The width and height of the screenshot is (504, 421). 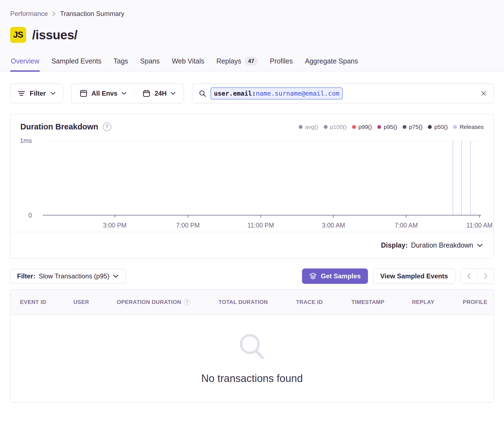 I want to click on search-icon, so click(x=203, y=93).